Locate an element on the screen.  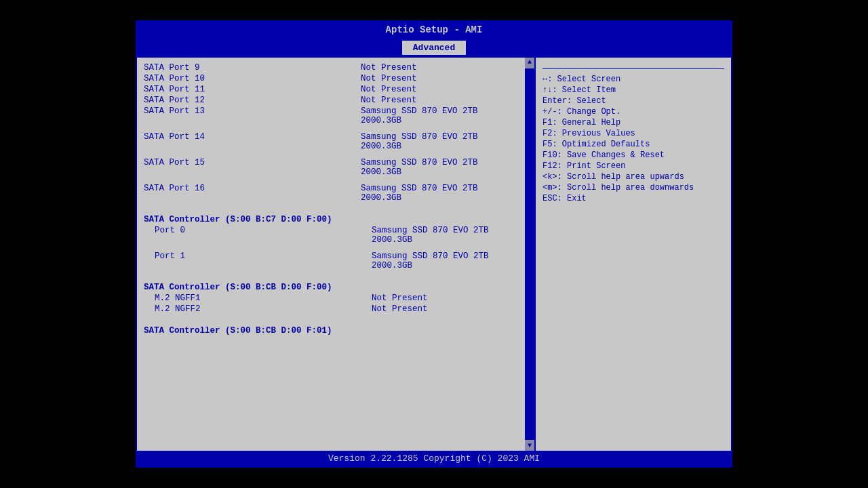
section-header: SATA Controller (S:00 B:CB D:00 F:01) is located at coordinates (331, 331).